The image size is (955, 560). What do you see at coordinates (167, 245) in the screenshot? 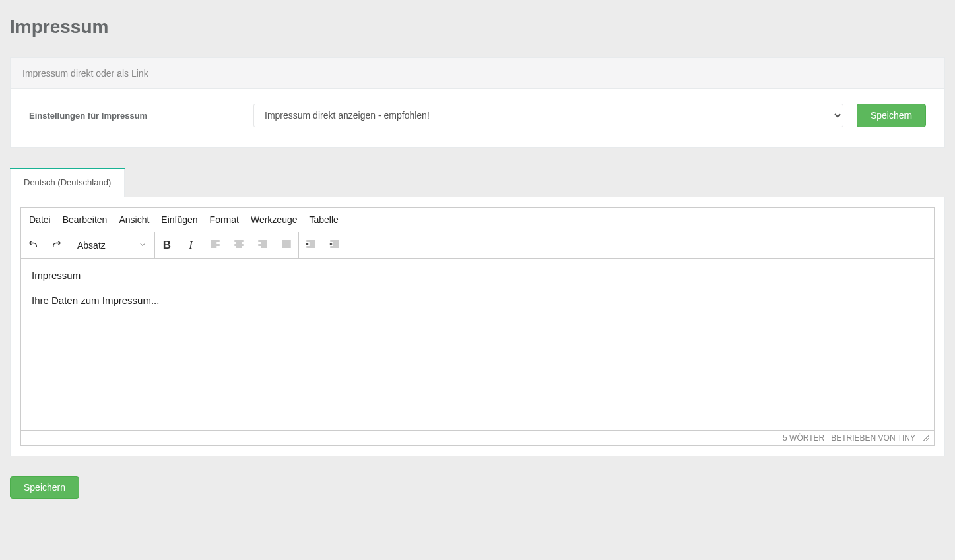
I see `bold-button: B` at bounding box center [167, 245].